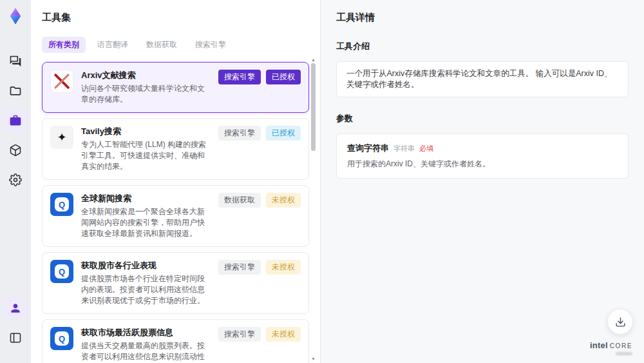 Image resolution: width=644 pixels, height=363 pixels. Describe the element at coordinates (620, 322) in the screenshot. I see `download-button` at that location.